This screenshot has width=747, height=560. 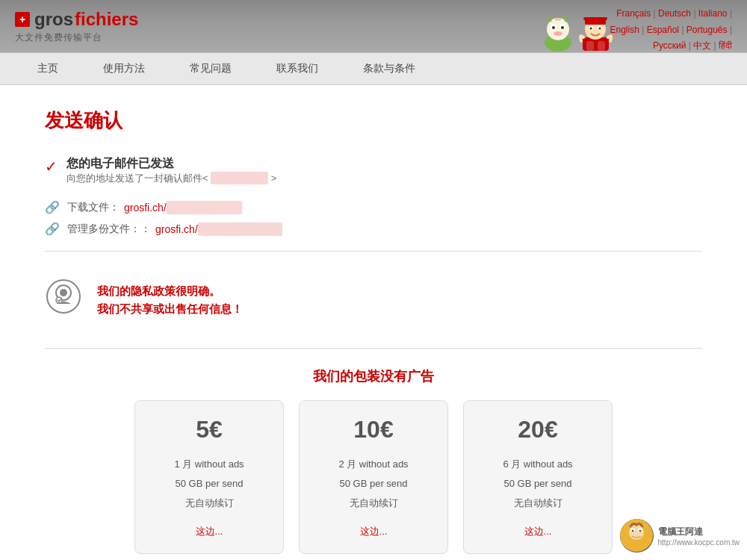 I want to click on lang-line3: Русский | 中文 | हिंदी, so click(x=672, y=45).